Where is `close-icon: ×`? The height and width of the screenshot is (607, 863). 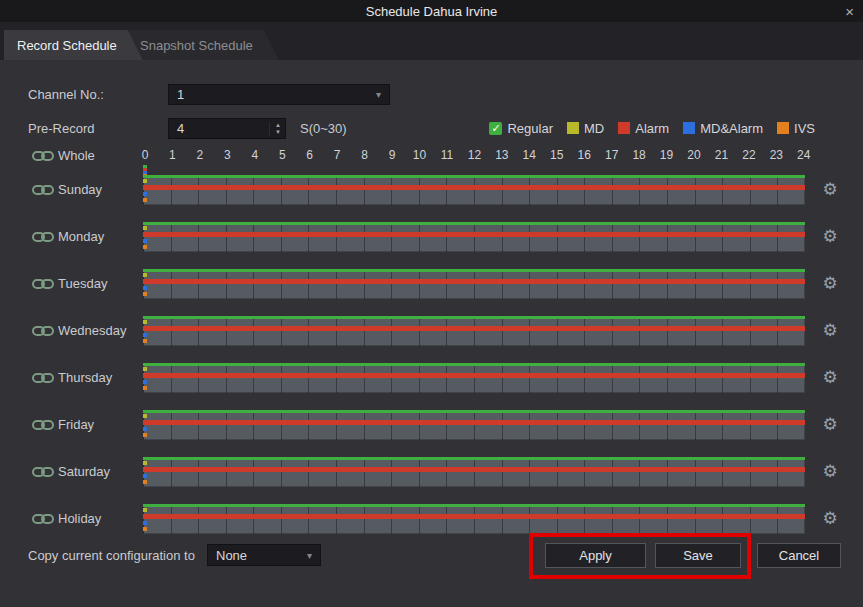
close-icon: × is located at coordinates (850, 11).